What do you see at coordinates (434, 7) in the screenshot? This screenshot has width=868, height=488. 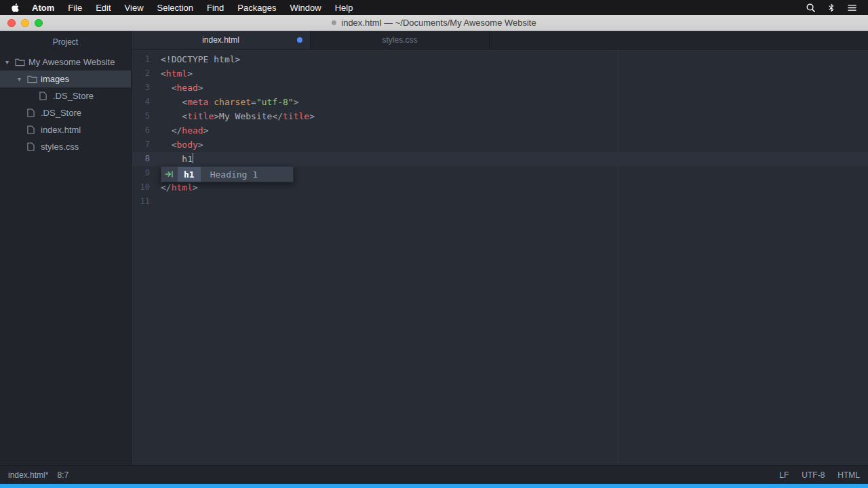 I see `menu-bar: AtomFileEditViewSelectionFindPackagesWin…` at bounding box center [434, 7].